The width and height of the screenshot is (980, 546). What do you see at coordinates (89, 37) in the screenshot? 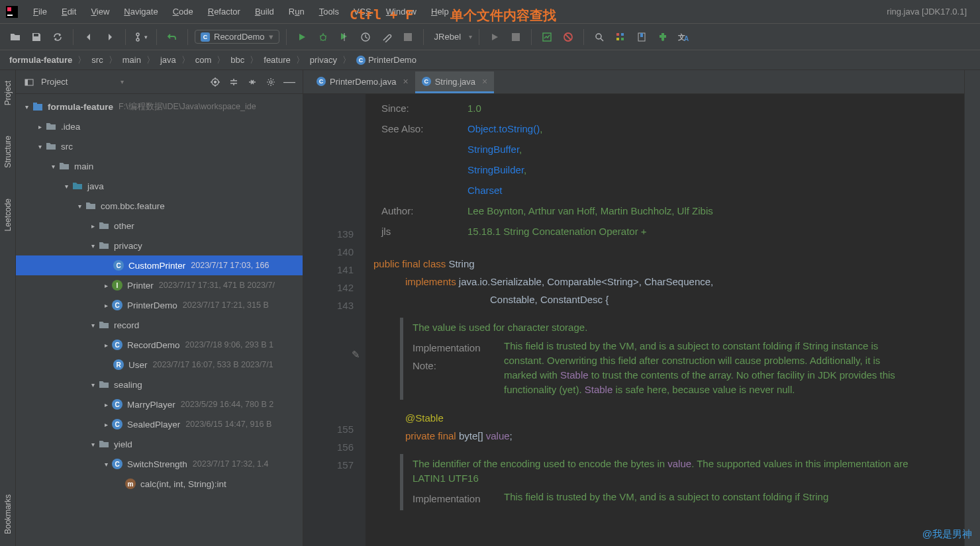
I see `back-icon` at bounding box center [89, 37].